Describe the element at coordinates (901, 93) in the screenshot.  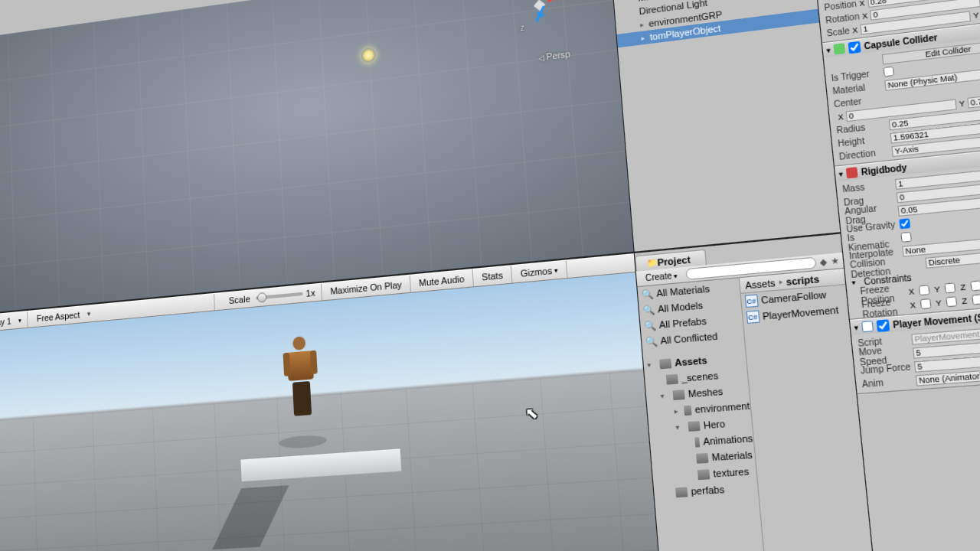
I see `capsule-collider-component: ▾Capsule Collider Edit Collider Is Trigg…` at that location.